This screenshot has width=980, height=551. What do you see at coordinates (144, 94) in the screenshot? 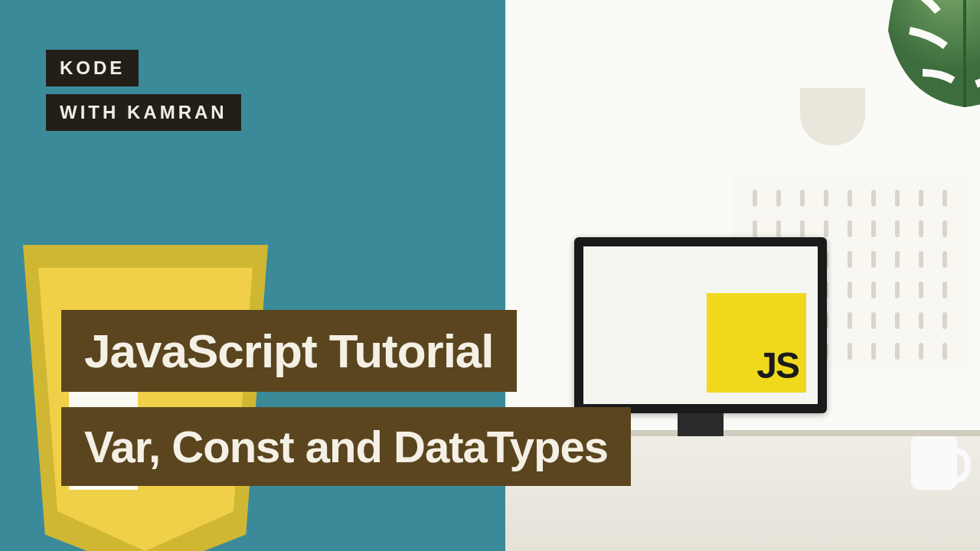
I see `brand-label: KODE WITH KAMRAN` at bounding box center [144, 94].